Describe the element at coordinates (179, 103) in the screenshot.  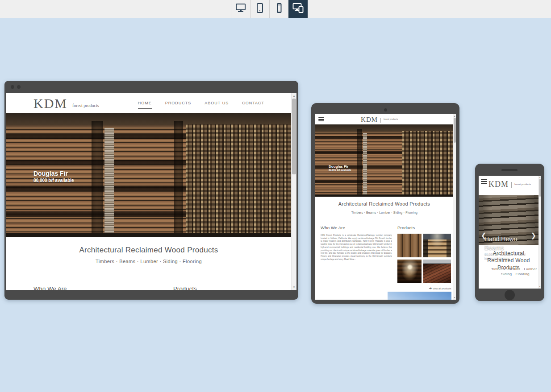
I see `nav-products: PRODUCTS` at that location.